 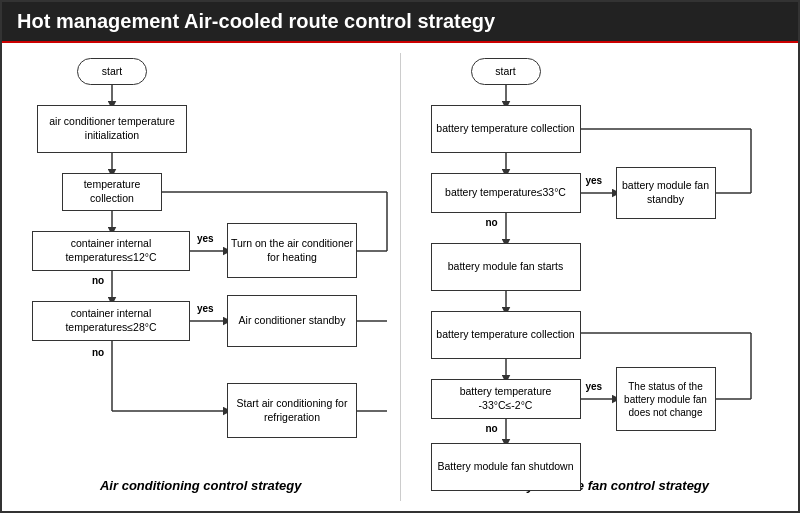 What do you see at coordinates (292, 321) in the screenshot?
I see `left-action2-box: Air conditioner standby` at bounding box center [292, 321].